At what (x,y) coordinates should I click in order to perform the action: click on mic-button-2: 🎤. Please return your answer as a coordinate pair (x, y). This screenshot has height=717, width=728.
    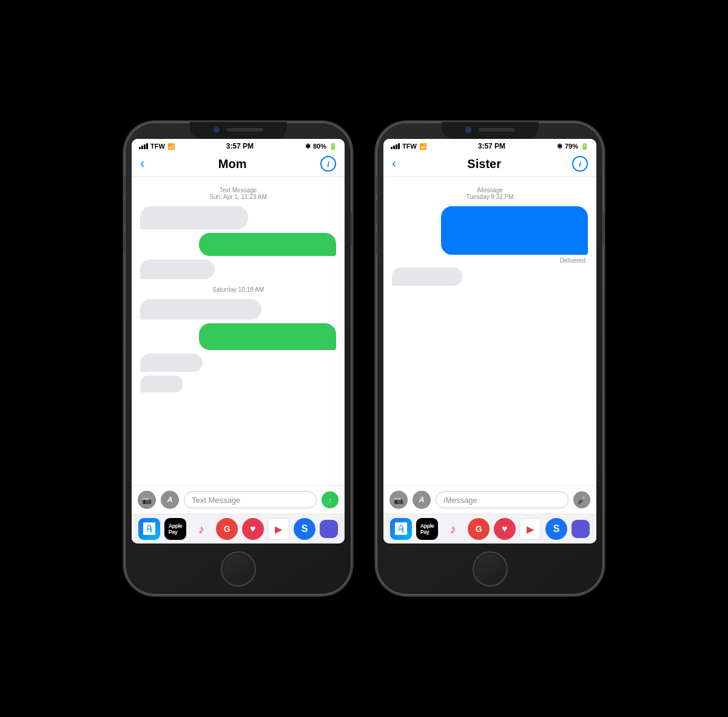
    Looking at the image, I should click on (582, 500).